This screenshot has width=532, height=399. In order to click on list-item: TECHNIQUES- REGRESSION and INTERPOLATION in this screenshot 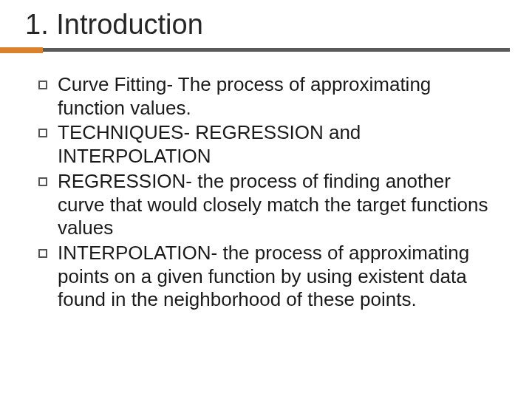, I will do `click(270, 145)`.